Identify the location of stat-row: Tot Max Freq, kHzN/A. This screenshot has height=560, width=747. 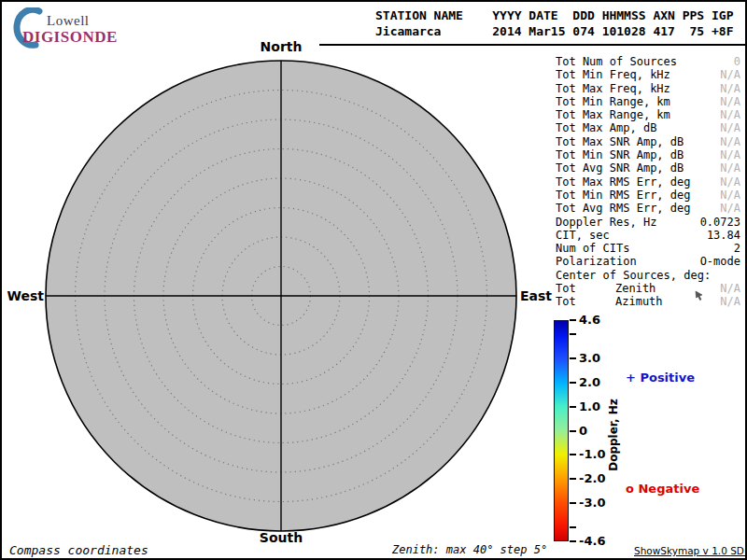
(648, 89).